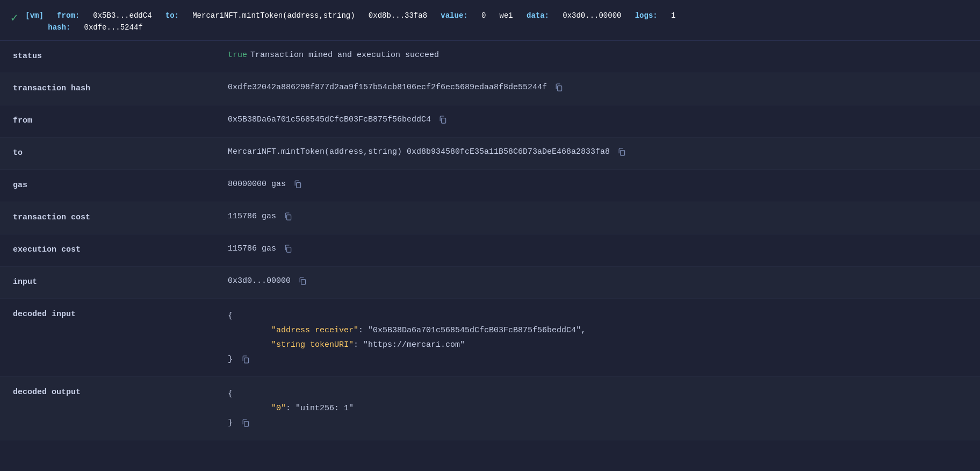 This screenshot has width=980, height=471. Describe the element at coordinates (288, 216) in the screenshot. I see `transaction-cost-copy-button` at that location.